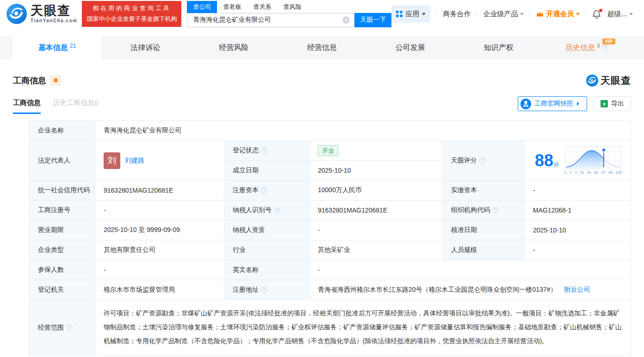 This screenshot has height=357, width=644. Describe the element at coordinates (609, 81) in the screenshot. I see `watermark-logo: 天眼查` at that location.